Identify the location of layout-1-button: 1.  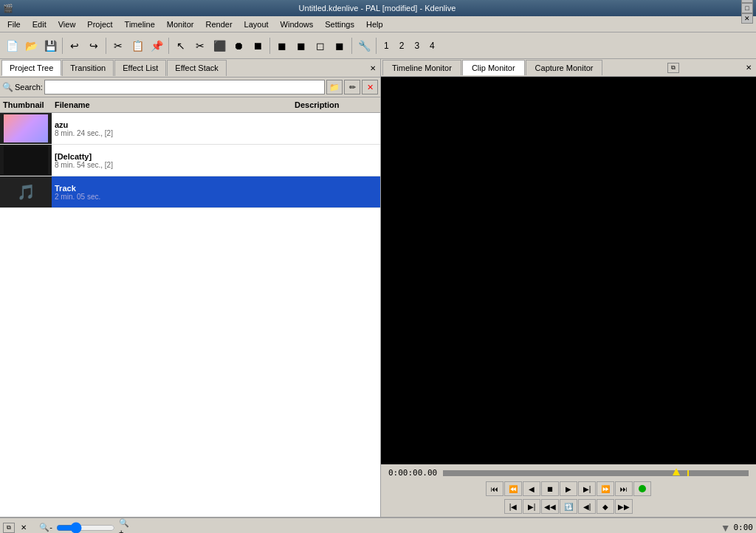
(387, 46).